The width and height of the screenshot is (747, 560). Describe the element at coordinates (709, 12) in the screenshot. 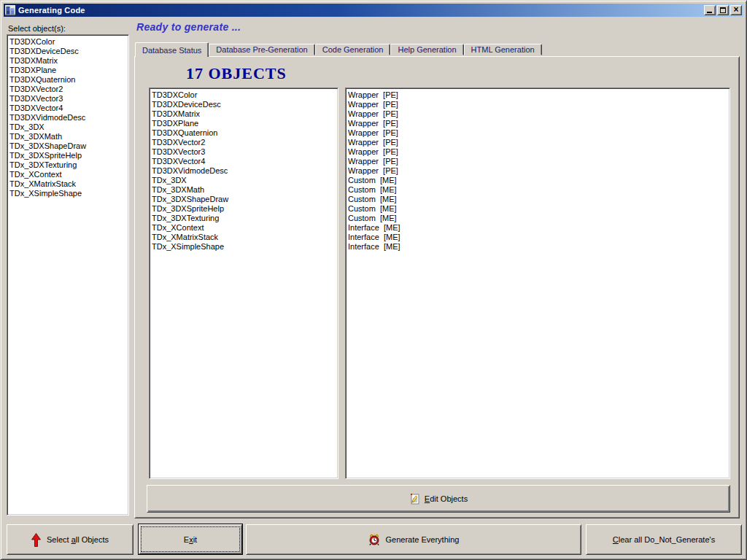

I see `minimize-icon` at that location.